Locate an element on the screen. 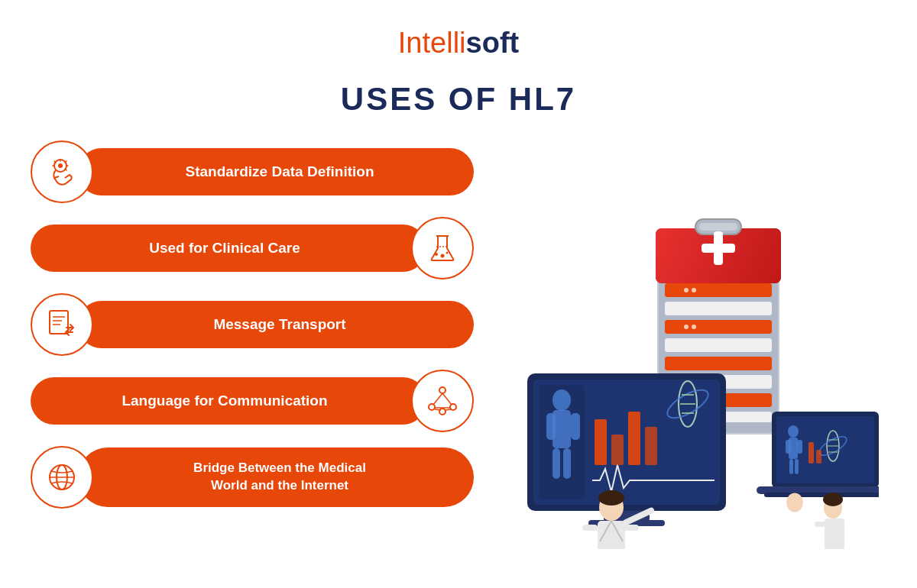 The height and width of the screenshot is (588, 917). list-item: Used for Clinical Care is located at coordinates (252, 248).